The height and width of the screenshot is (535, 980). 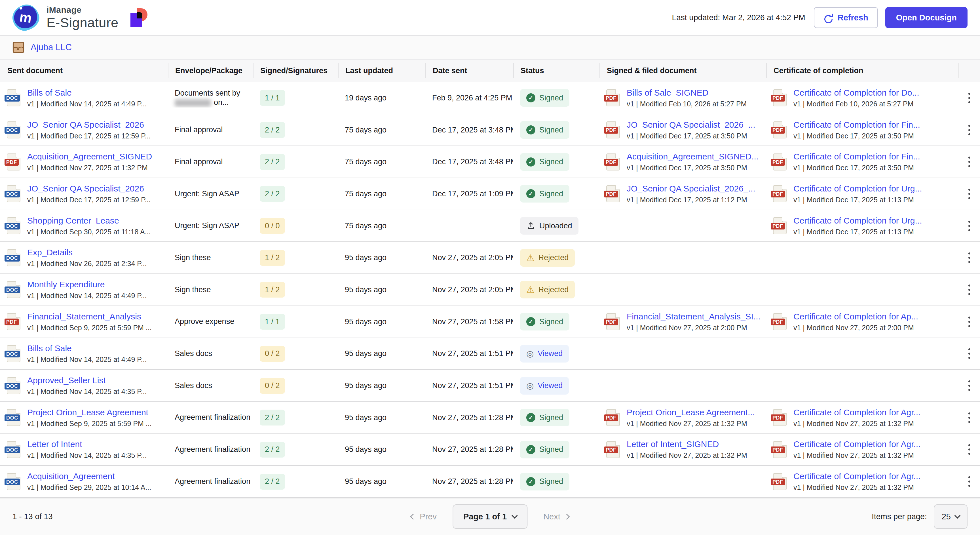 I want to click on row-actions-cell, so click(x=969, y=194).